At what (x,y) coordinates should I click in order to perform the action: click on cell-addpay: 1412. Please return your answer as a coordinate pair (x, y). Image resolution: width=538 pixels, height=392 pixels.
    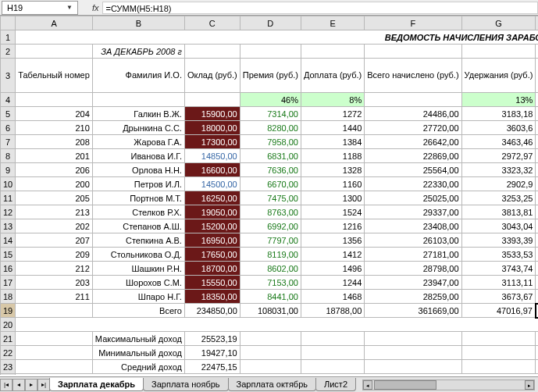
    Looking at the image, I should click on (333, 255).